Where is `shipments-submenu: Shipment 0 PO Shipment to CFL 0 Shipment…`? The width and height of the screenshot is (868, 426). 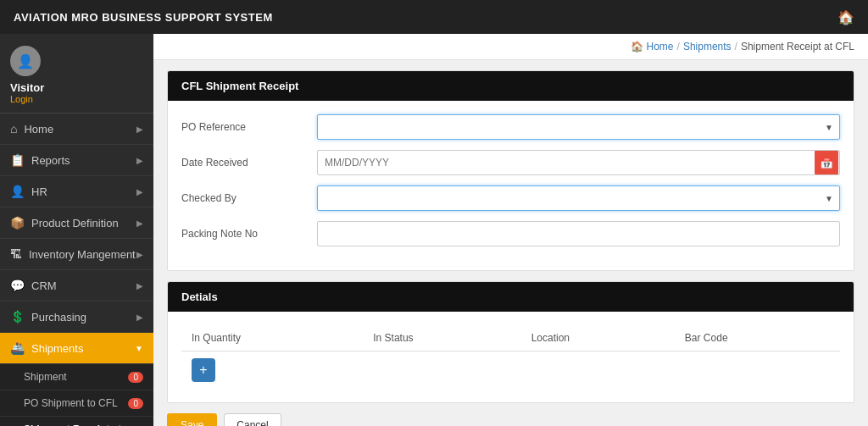 shipments-submenu: Shipment 0 PO Shipment to CFL 0 Shipment… is located at coordinates (76, 395).